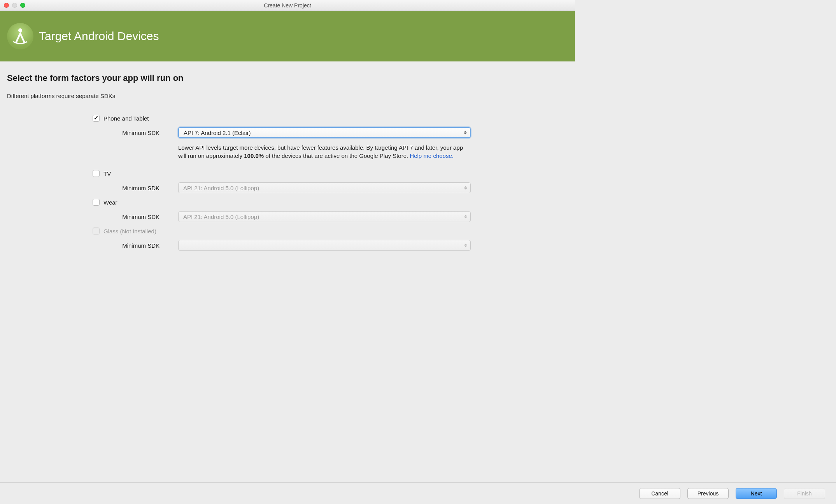  Describe the element at coordinates (139, 246) in the screenshot. I see `glass-sdk-label: Minimum SDK` at that location.